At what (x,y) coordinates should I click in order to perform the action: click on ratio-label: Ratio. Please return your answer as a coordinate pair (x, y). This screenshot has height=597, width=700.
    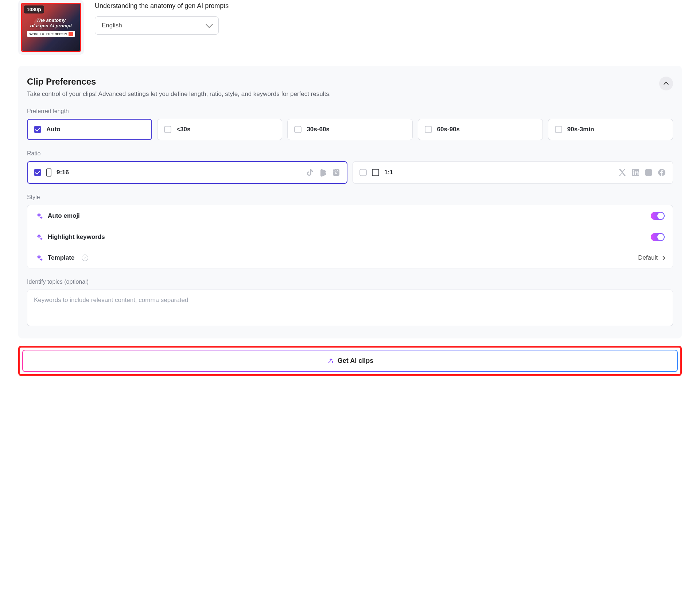
    Looking at the image, I should click on (350, 154).